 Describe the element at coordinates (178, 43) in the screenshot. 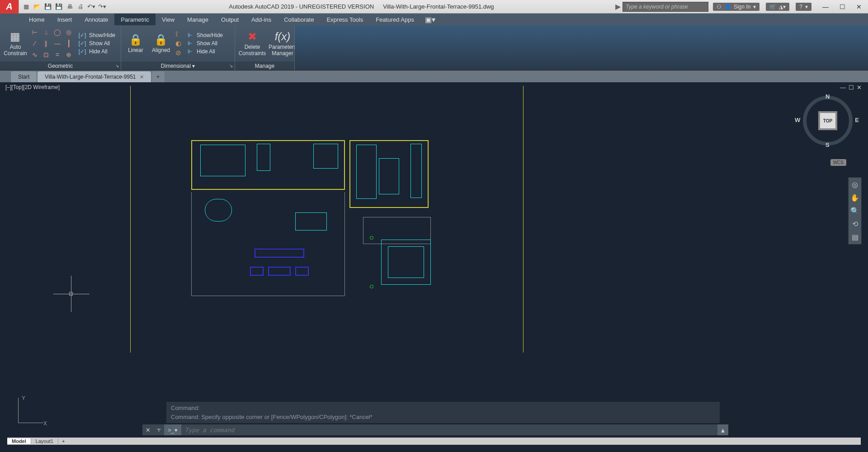

I see `dim-radius-icon: ◐` at that location.